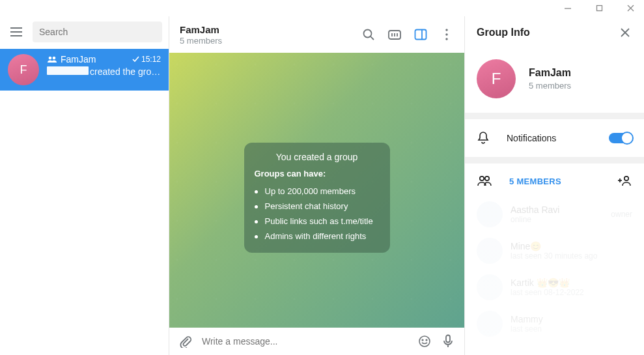 Image resolution: width=644 pixels, height=355 pixels. What do you see at coordinates (317, 173) in the screenshot?
I see `info-card-subtitle: Groups can have:` at bounding box center [317, 173].